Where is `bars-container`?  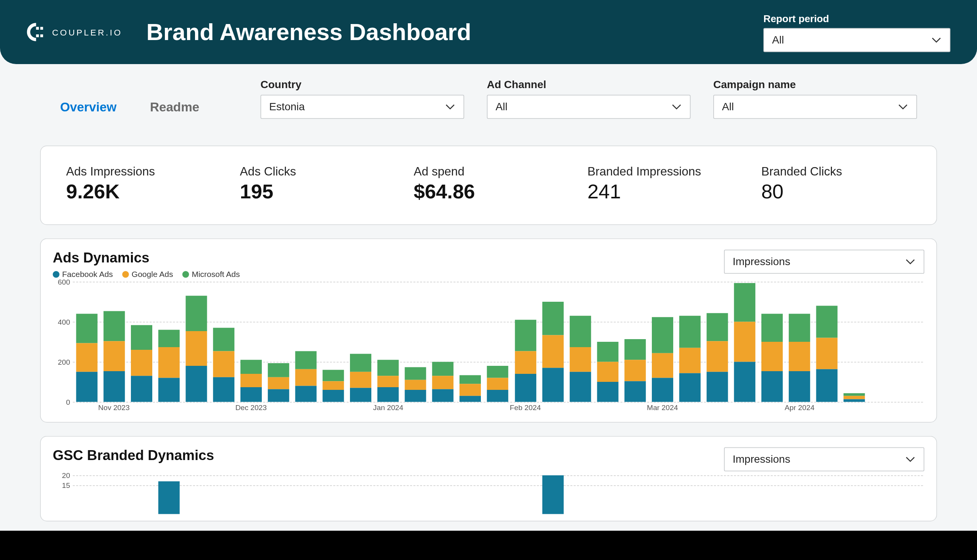 bars-container is located at coordinates (498, 495).